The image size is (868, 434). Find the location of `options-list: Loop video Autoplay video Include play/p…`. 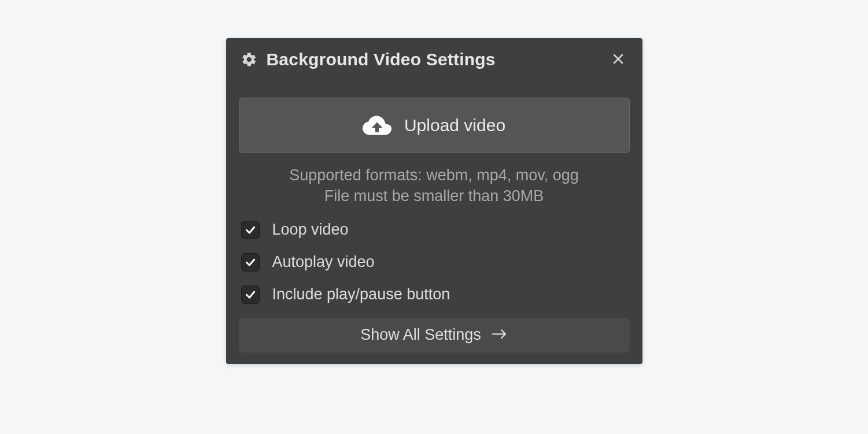

options-list: Loop video Autoplay video Include play/p… is located at coordinates (434, 262).